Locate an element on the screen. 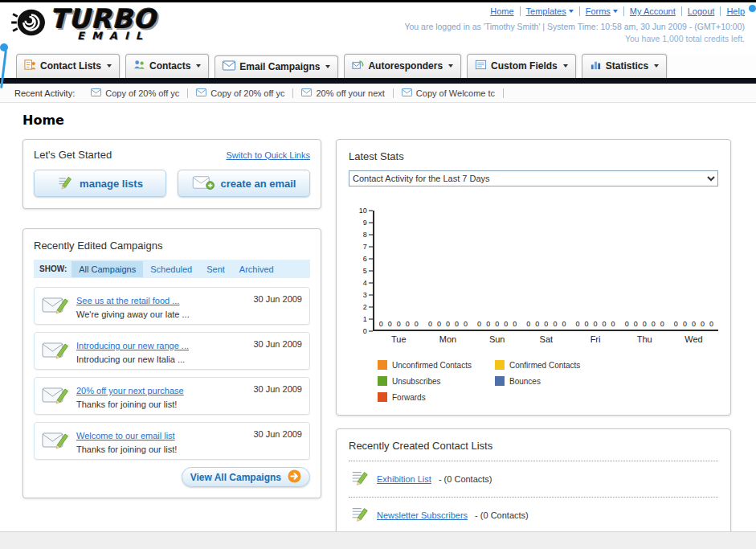 The height and width of the screenshot is (549, 756). y-axis-tick: 3 is located at coordinates (368, 296).